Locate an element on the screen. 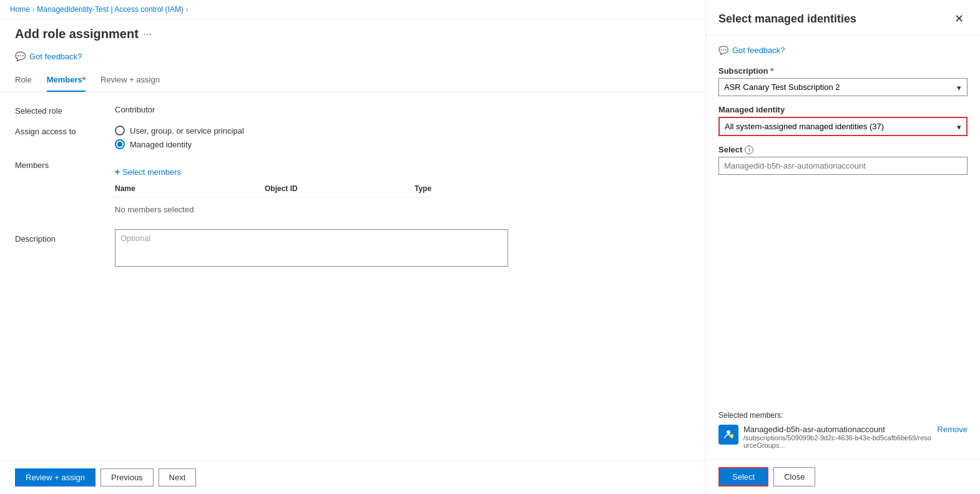 This screenshot has height=494, width=980. managed-identity-field: Managed identity All system-assigned man… is located at coordinates (843, 121).